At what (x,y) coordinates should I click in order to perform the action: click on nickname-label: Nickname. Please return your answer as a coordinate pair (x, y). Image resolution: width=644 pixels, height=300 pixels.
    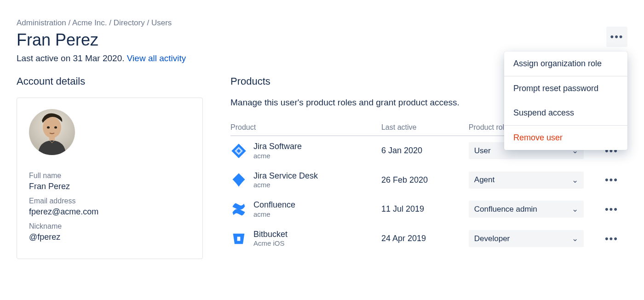
    Looking at the image, I should click on (109, 226).